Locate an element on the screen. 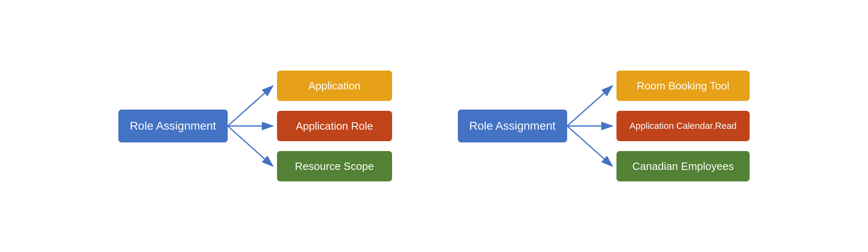 The image size is (868, 252). arrow-to-room-booking is located at coordinates (590, 106).